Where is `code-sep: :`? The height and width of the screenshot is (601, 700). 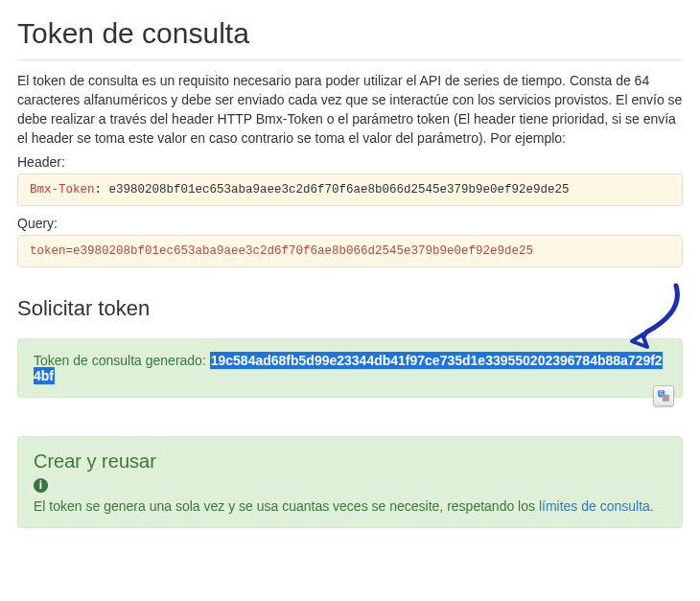
code-sep: : is located at coordinates (102, 190).